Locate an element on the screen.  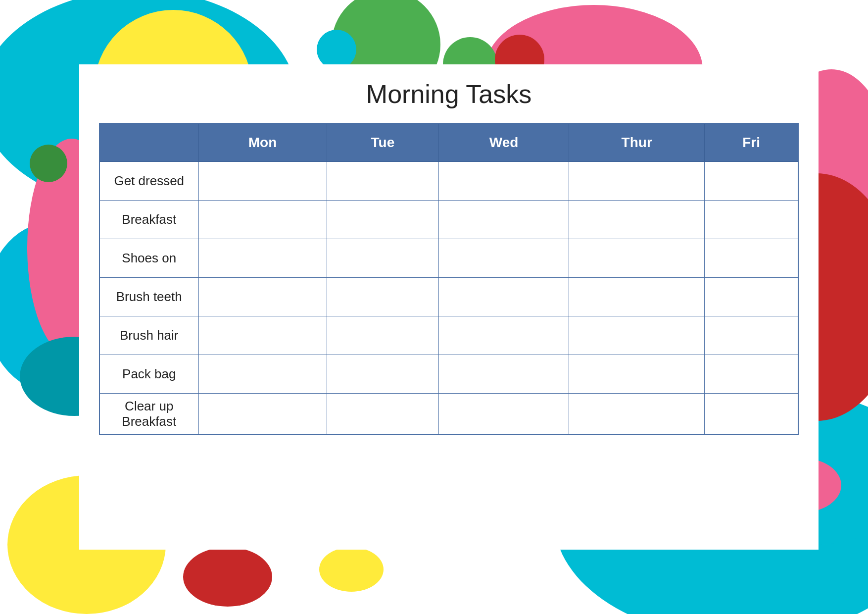
col-header-thur: Thur is located at coordinates (636, 143).